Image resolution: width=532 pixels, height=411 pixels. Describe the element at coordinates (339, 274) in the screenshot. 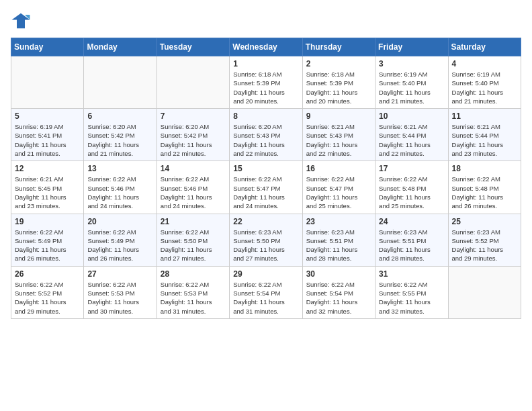

I see `day-number: 30` at that location.